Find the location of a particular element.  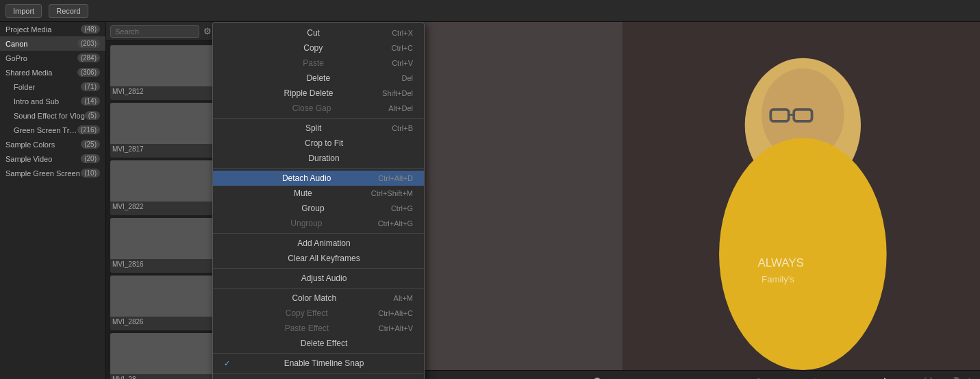

ctx-item-21: Color MatchAlt+M is located at coordinates (318, 298).